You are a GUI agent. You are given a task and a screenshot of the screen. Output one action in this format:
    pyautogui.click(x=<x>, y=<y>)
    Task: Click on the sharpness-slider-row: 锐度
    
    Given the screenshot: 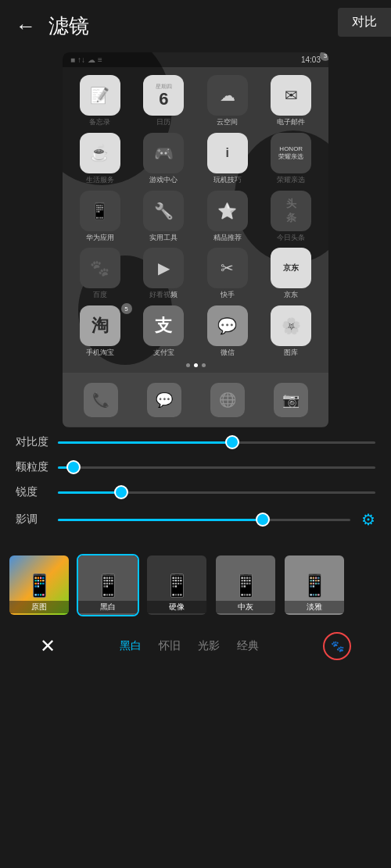 What is the action you would take?
    pyautogui.click(x=196, y=492)
    